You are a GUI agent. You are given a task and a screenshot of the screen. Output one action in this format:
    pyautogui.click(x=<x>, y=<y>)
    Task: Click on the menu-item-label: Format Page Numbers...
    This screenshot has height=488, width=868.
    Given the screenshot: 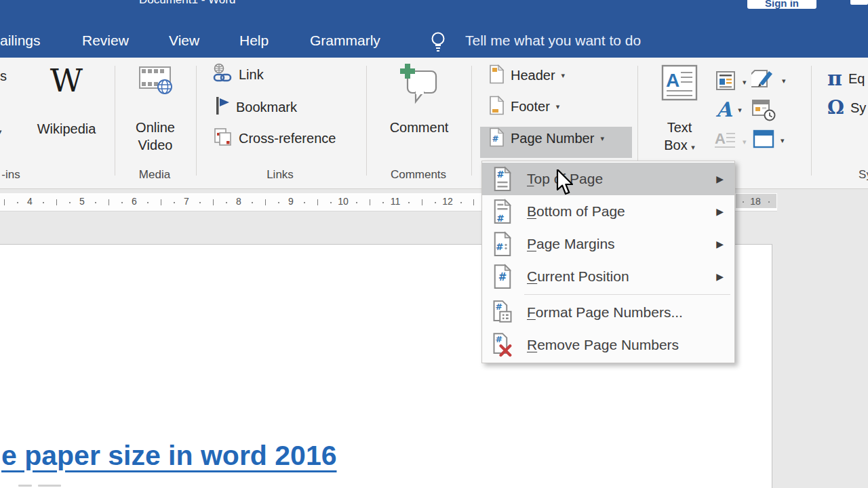 What is the action you would take?
    pyautogui.click(x=631, y=312)
    